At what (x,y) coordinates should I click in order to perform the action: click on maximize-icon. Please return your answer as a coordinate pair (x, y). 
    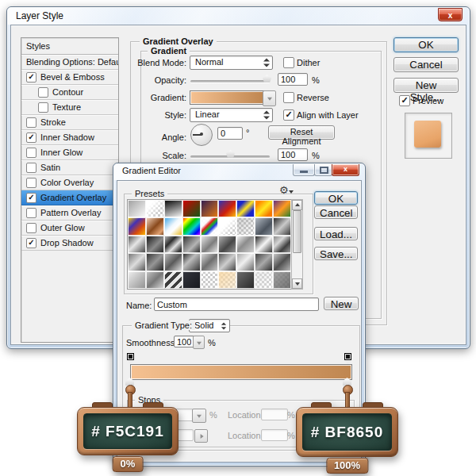
    Looking at the image, I should click on (324, 170).